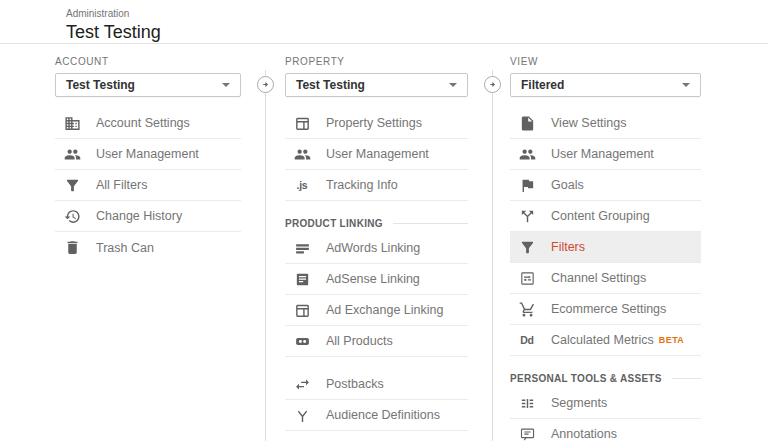 The height and width of the screenshot is (441, 768). Describe the element at coordinates (376, 223) in the screenshot. I see `product-linking-section-header: PRODUCT LINKING` at that location.